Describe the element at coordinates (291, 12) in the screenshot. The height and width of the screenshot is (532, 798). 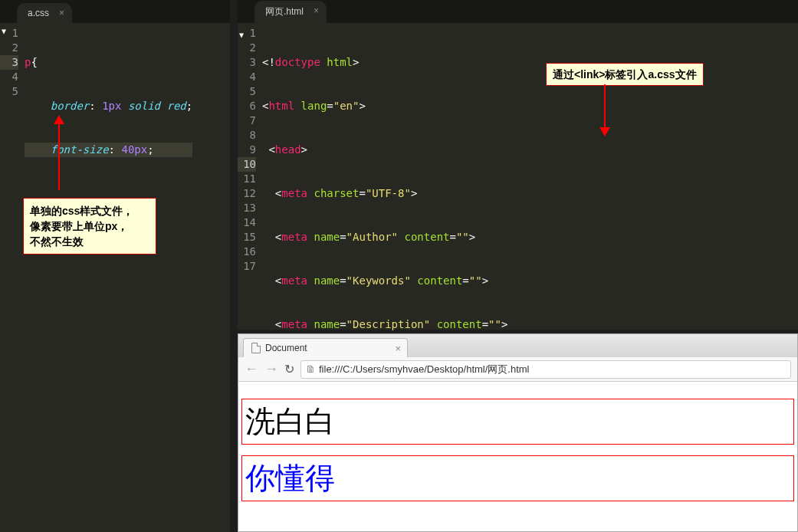
I see `tab-wangye-html: 网页.html ×` at that location.